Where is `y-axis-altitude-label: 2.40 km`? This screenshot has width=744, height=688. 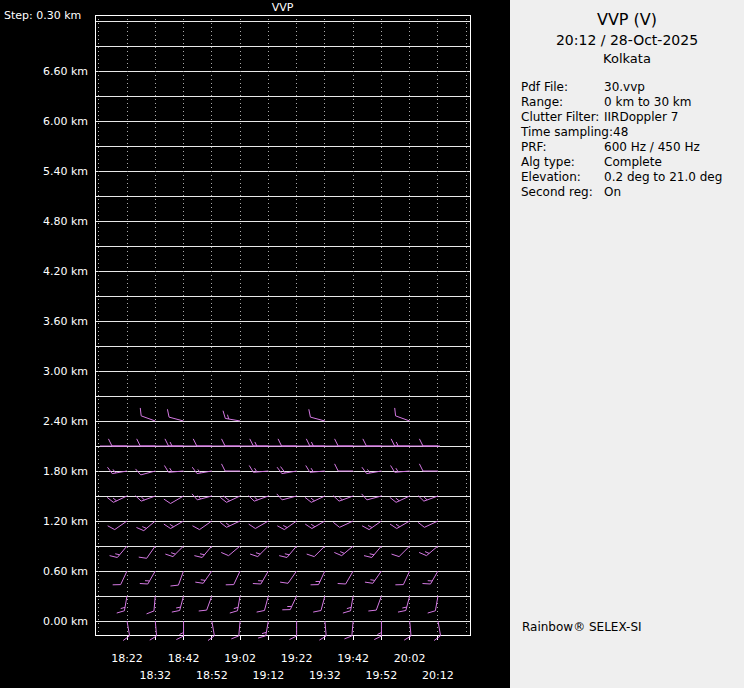
y-axis-altitude-label: 2.40 km is located at coordinates (66, 422).